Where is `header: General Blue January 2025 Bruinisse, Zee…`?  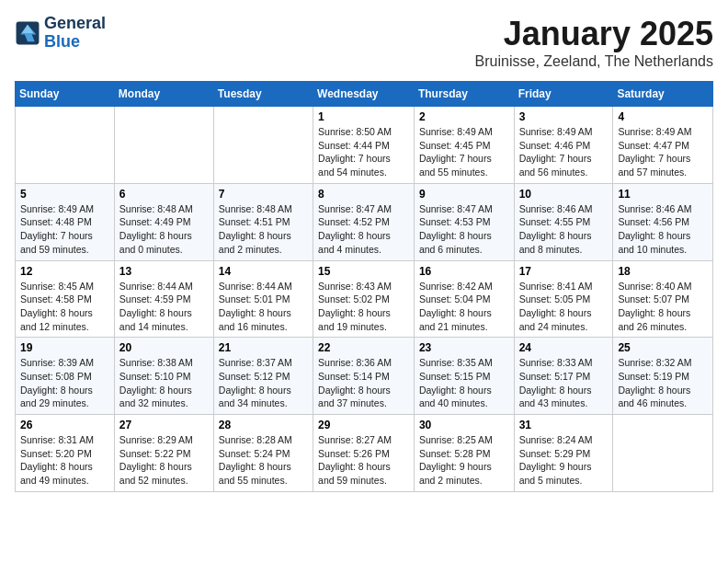 header: General Blue January 2025 Bruinisse, Zee… is located at coordinates (364, 42).